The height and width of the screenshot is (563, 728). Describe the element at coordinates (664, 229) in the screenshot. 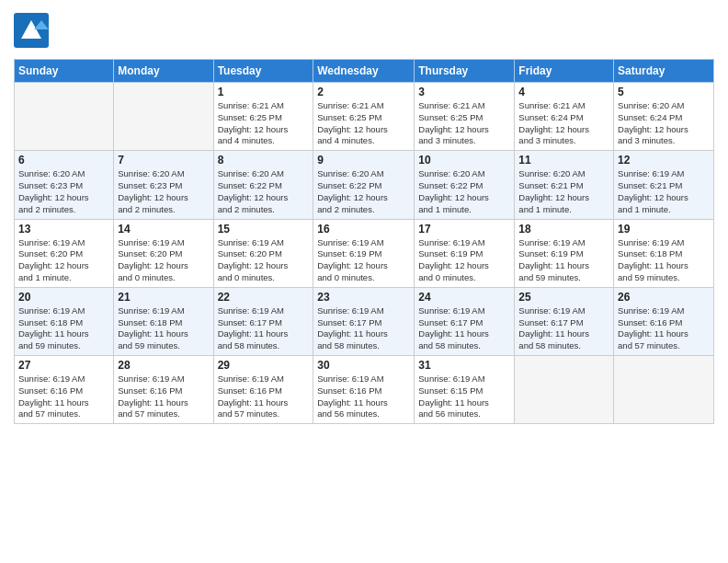

I see `day-number: 19` at that location.